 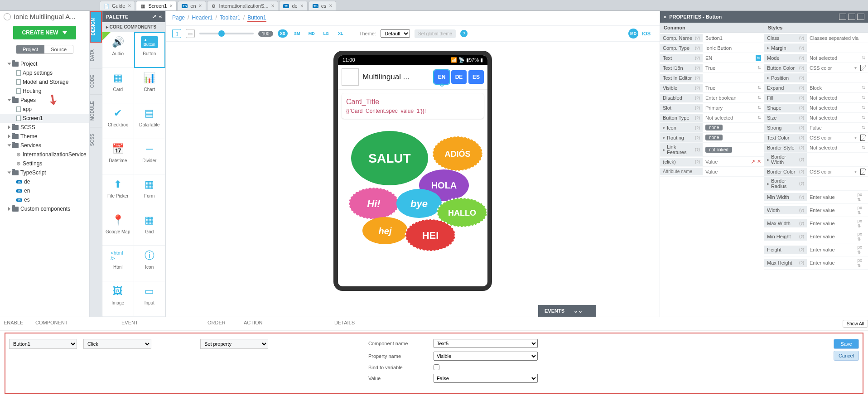 What do you see at coordinates (44, 136) in the screenshot?
I see `tree-item-theme: Theme` at bounding box center [44, 136].